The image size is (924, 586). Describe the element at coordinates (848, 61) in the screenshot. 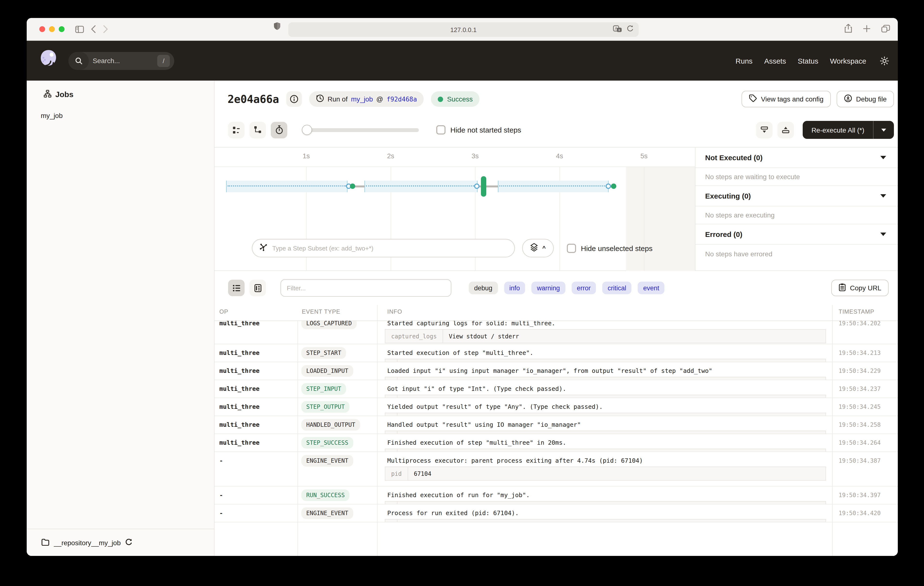

I see `nav-workspace: Workspace` at that location.